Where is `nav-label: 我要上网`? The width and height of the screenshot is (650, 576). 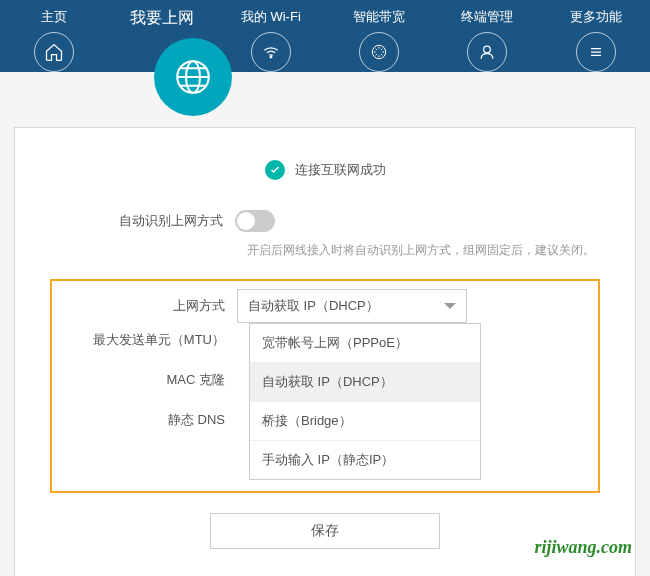
nav-label: 我要上网 is located at coordinates (162, 18).